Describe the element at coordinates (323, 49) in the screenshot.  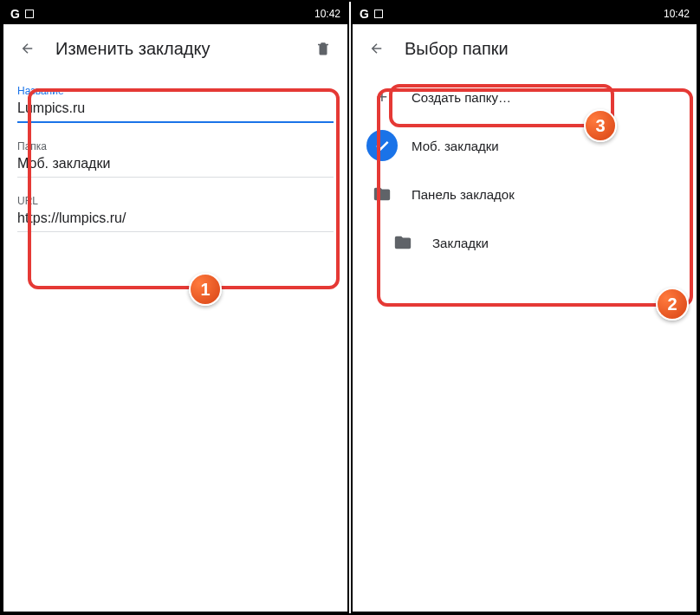
I see `delete-button` at that location.